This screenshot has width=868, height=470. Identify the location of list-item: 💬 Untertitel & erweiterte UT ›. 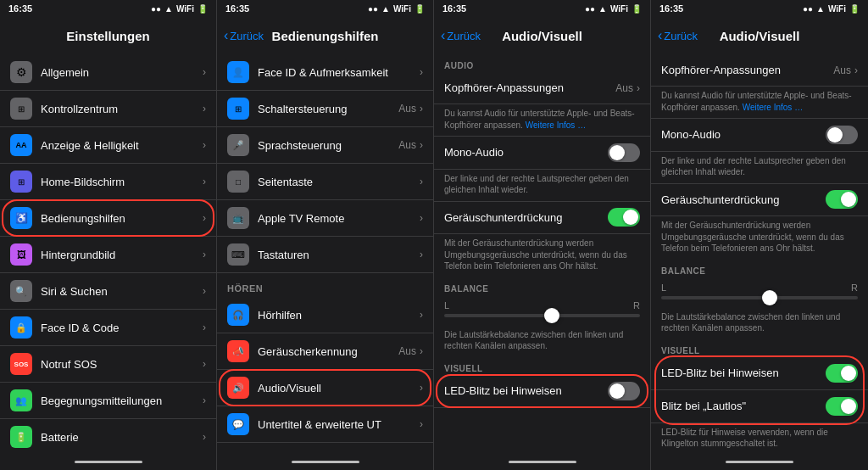
(326, 424).